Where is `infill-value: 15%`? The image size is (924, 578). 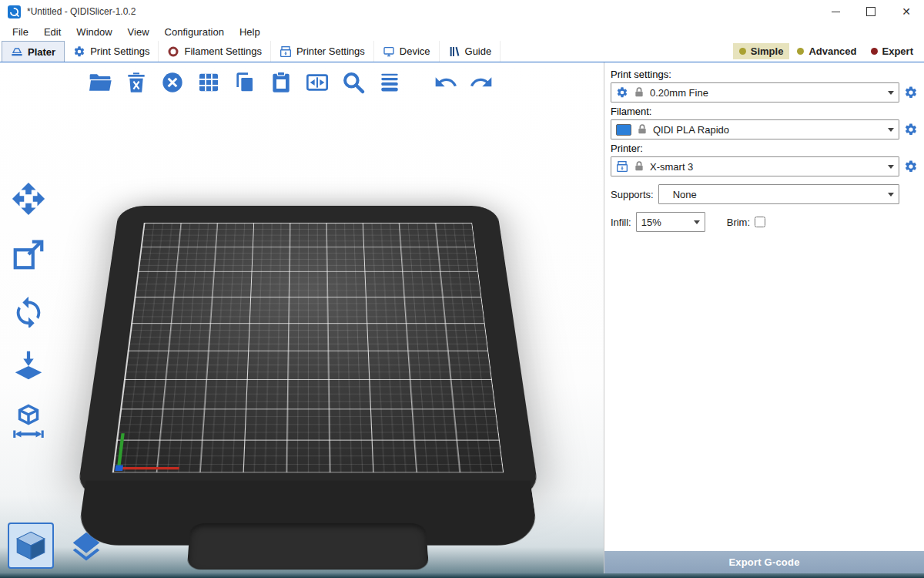 infill-value: 15% is located at coordinates (651, 222).